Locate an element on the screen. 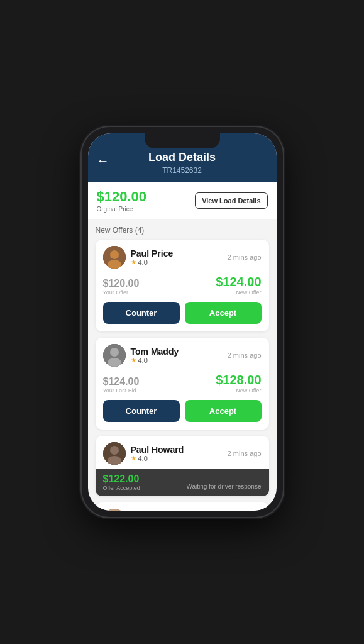  new-offer-paul-price: $124.00 New Offer is located at coordinates (238, 286).